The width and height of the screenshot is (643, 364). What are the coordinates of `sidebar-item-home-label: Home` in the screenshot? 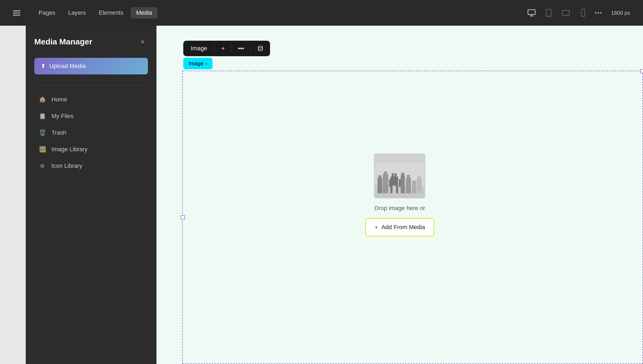 It's located at (59, 100).